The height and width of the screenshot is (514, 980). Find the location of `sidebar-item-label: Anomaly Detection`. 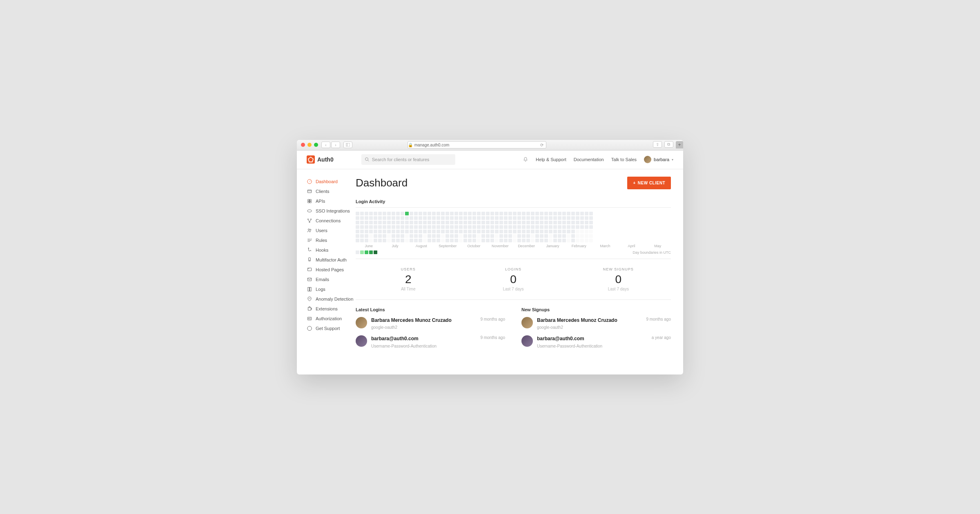

sidebar-item-label: Anomaly Detection is located at coordinates (334, 299).